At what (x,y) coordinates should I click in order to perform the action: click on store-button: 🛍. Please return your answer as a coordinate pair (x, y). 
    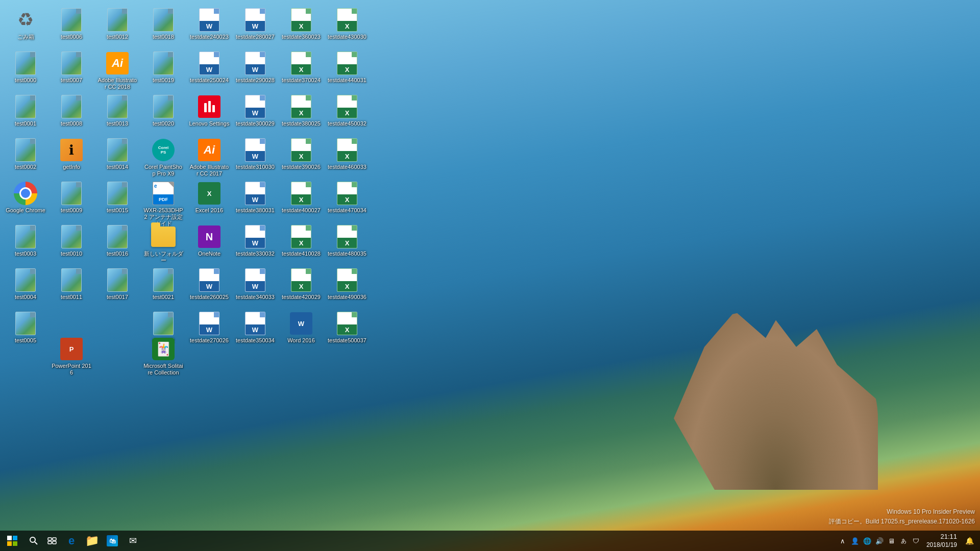
    Looking at the image, I should click on (112, 541).